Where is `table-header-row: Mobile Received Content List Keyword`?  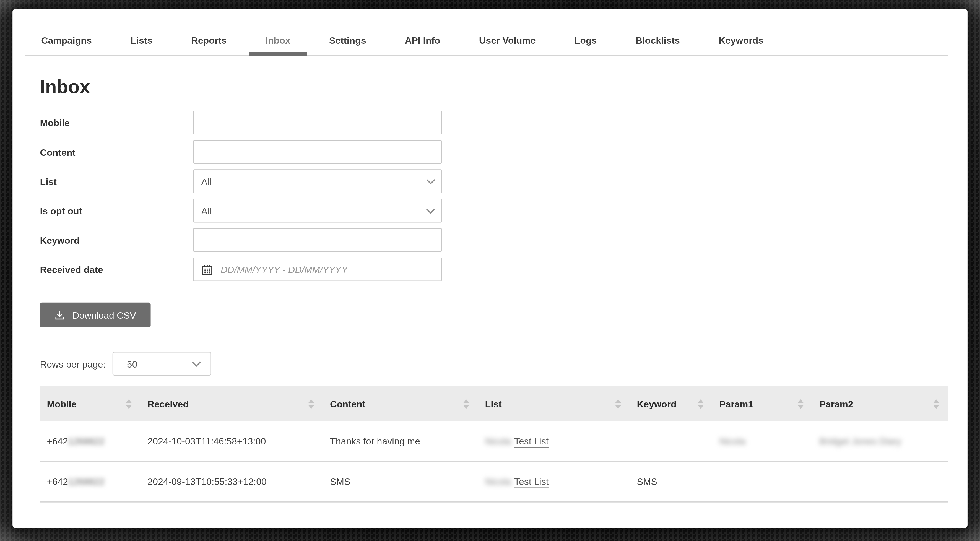
table-header-row: Mobile Received Content List Keyword is located at coordinates (494, 404).